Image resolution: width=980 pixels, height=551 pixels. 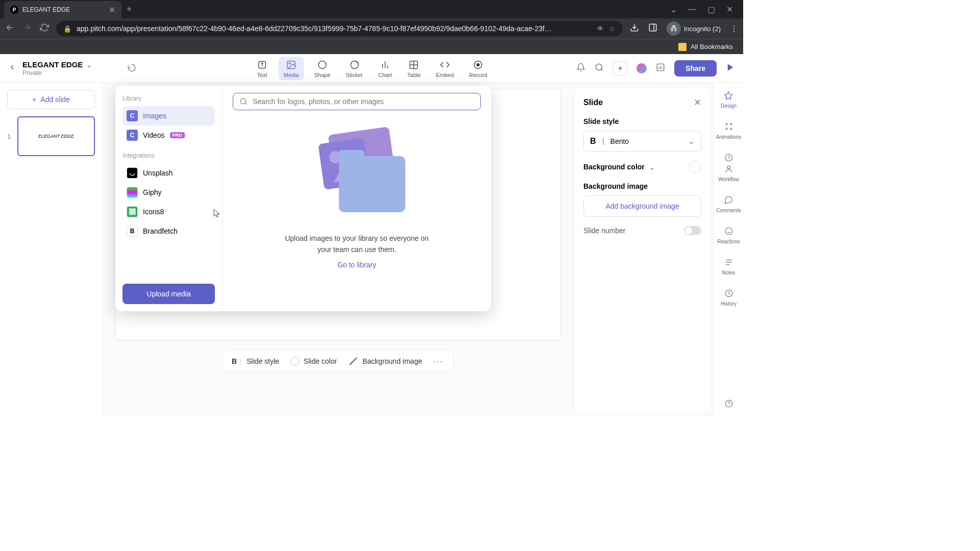 What do you see at coordinates (51, 136) in the screenshot?
I see `slide-row: 1 ELEGANT EDGE` at bounding box center [51, 136].